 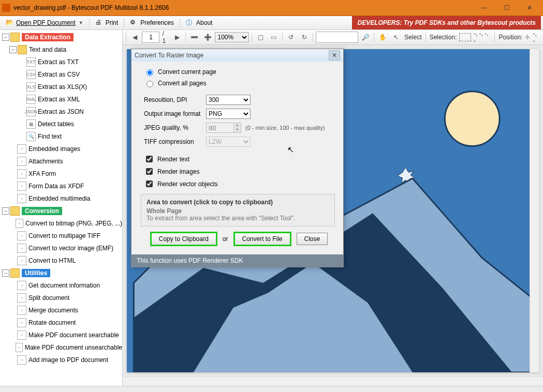 What do you see at coordinates (232, 37) in the screenshot?
I see `zoom-select: 100%` at bounding box center [232, 37].